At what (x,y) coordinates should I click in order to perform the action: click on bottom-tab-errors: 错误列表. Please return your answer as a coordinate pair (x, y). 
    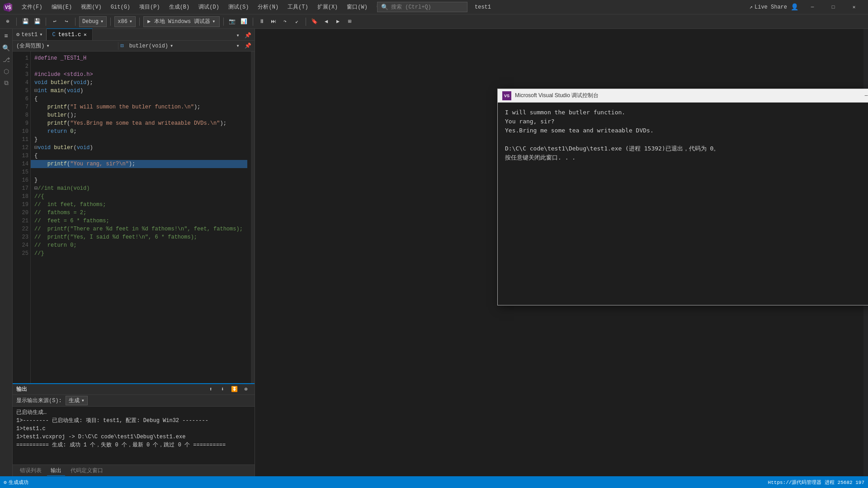
    Looking at the image, I should click on (31, 471).